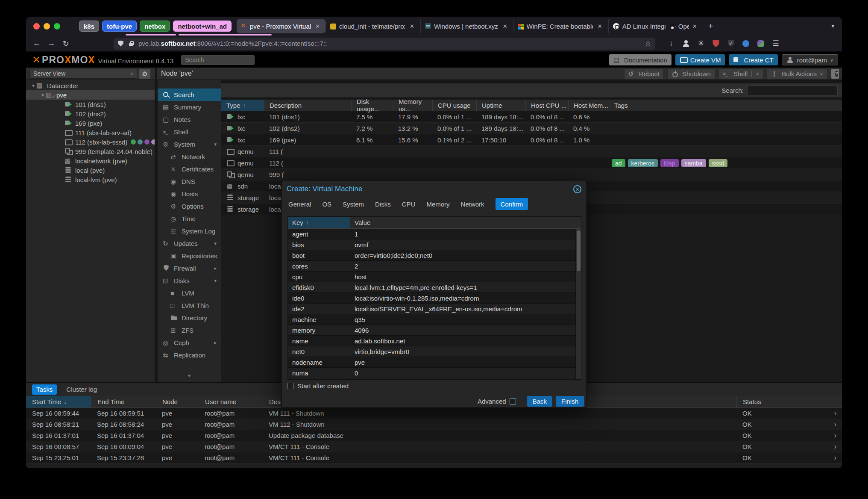 This screenshot has height=499, width=868. Describe the element at coordinates (531, 174) in the screenshot. I see `table-row: qemu 999 (` at that location.